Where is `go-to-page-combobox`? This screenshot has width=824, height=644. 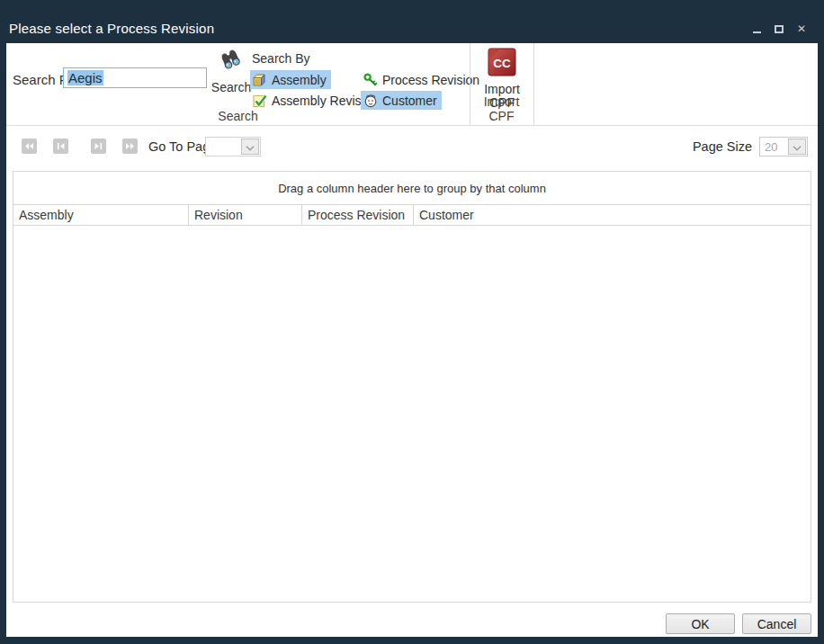 go-to-page-combobox is located at coordinates (233, 147).